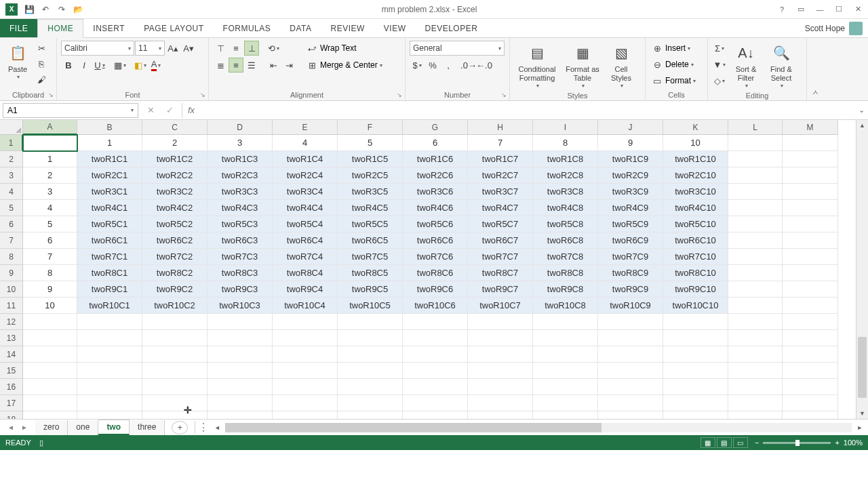 Image resolution: width=868 pixels, height=488 pixels. I want to click on cell: twoR8C1, so click(110, 273).